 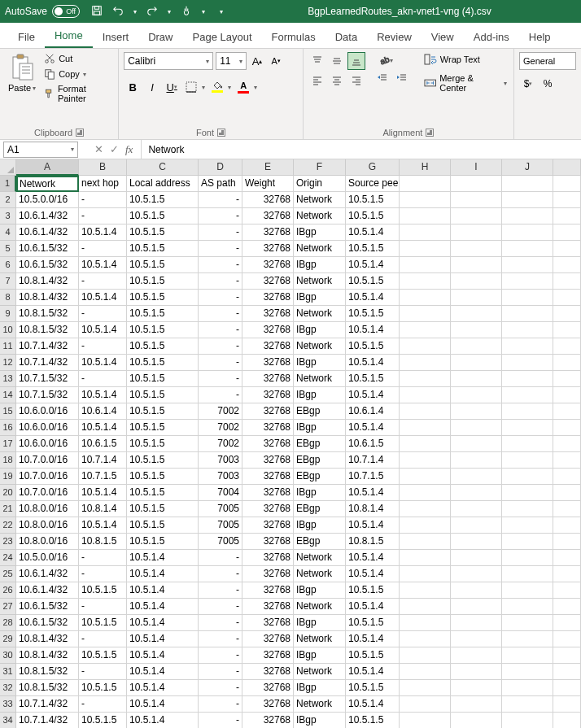 I want to click on row-header: 28, so click(x=8, y=623).